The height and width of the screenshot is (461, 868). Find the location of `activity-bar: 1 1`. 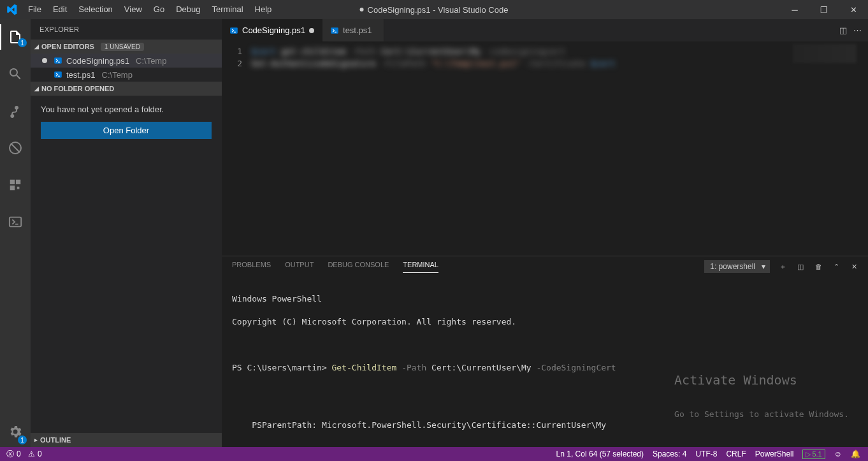

activity-bar: 1 1 is located at coordinates (15, 233).